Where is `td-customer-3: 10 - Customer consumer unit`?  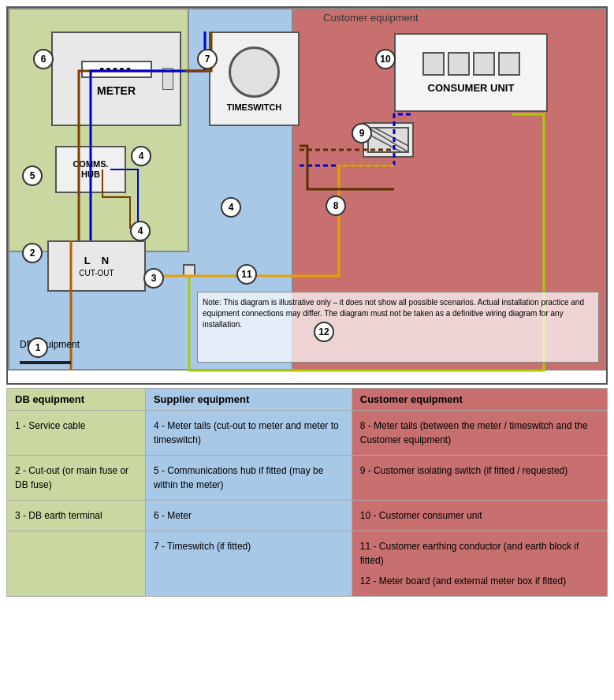 td-customer-3: 10 - Customer consumer unit is located at coordinates (479, 516).